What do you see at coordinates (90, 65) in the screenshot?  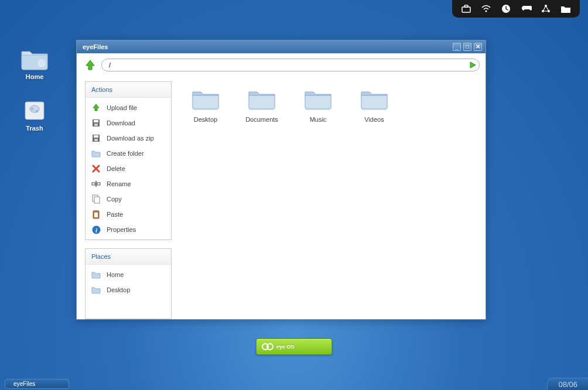 I see `up-arrow-icon` at bounding box center [90, 65].